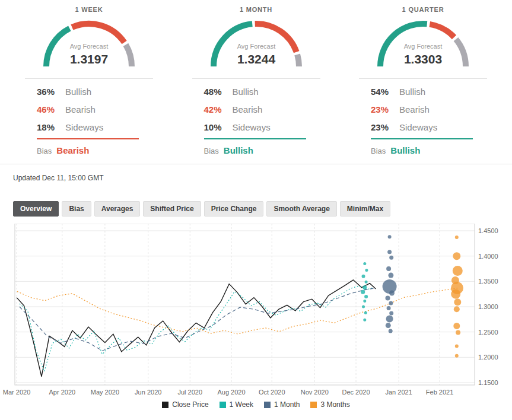 The width and height of the screenshot is (512, 420). I want to click on svg-text: 1.1500, so click(488, 383).